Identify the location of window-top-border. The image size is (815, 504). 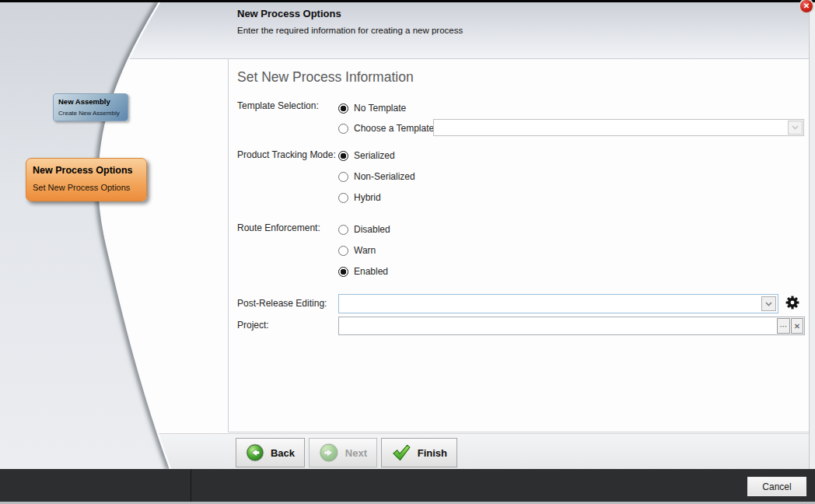
(408, 2).